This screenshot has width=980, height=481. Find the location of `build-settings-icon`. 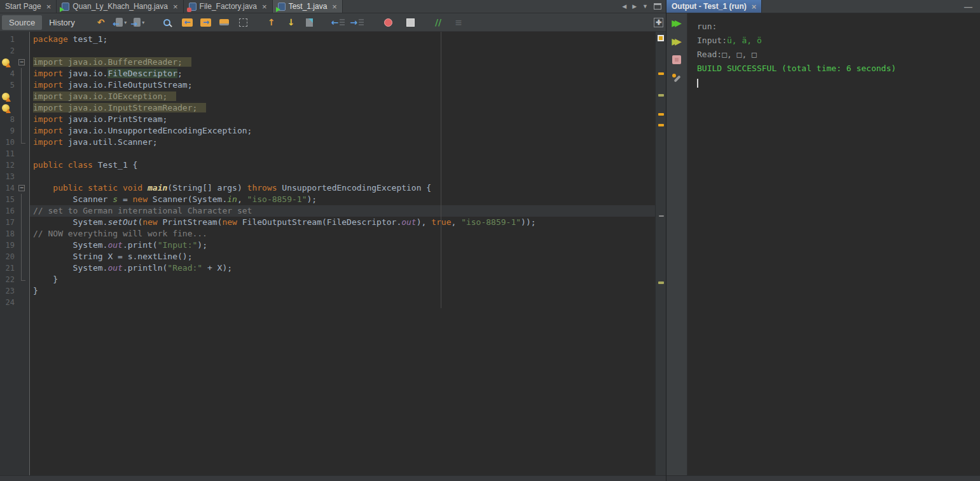

build-settings-icon is located at coordinates (677, 78).